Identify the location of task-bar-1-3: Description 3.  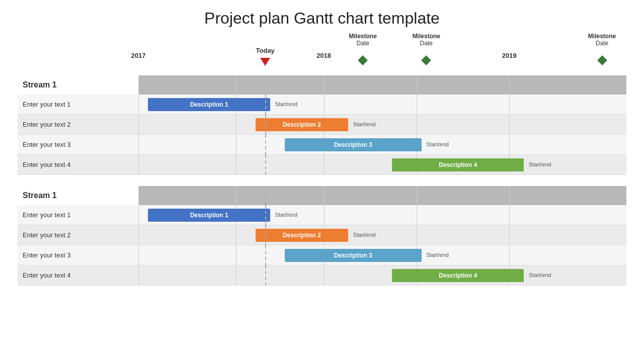
(353, 145).